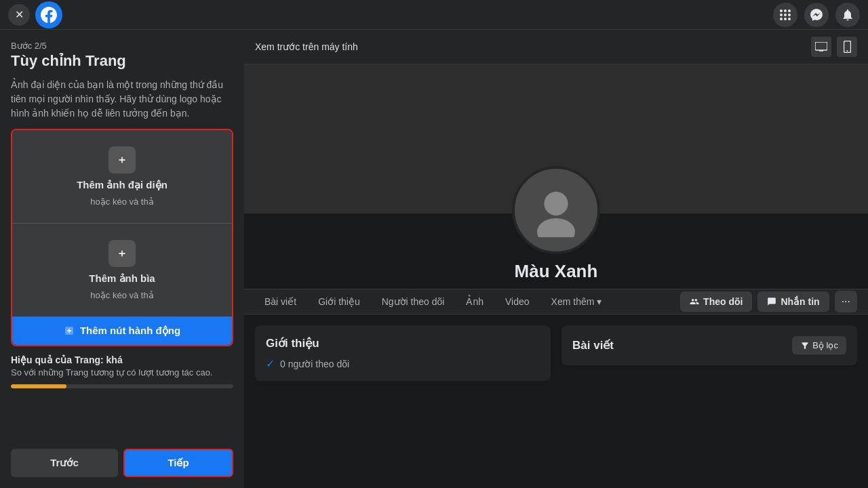 This screenshot has width=868, height=488. What do you see at coordinates (339, 302) in the screenshot?
I see `tab-gioithieu: Giới thiệu` at bounding box center [339, 302].